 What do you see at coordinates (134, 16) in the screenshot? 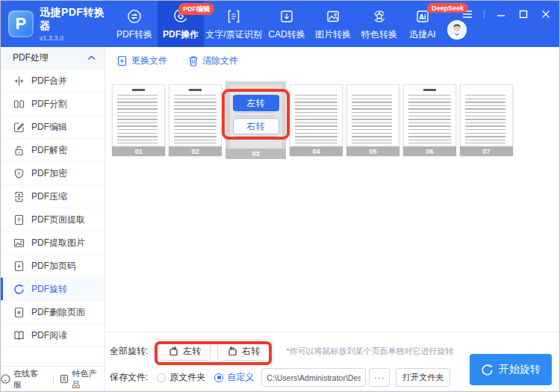
I see `pdf-convert-icon` at bounding box center [134, 16].